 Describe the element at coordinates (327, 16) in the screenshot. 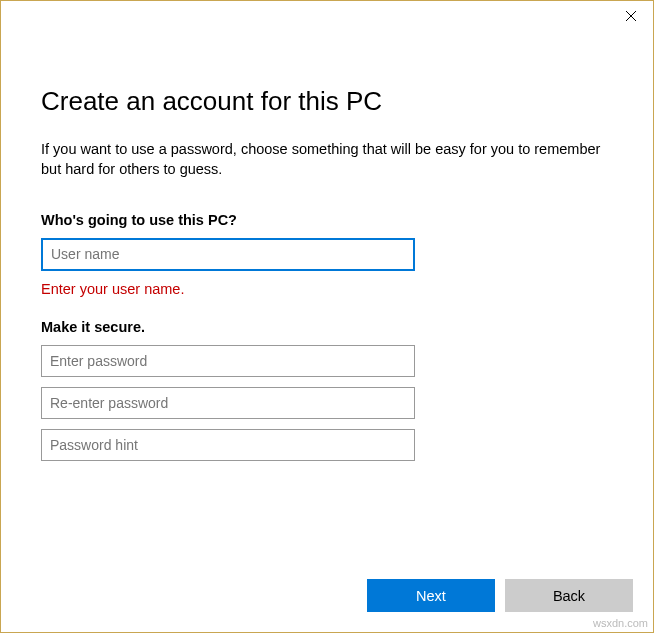

I see `titlebar` at that location.